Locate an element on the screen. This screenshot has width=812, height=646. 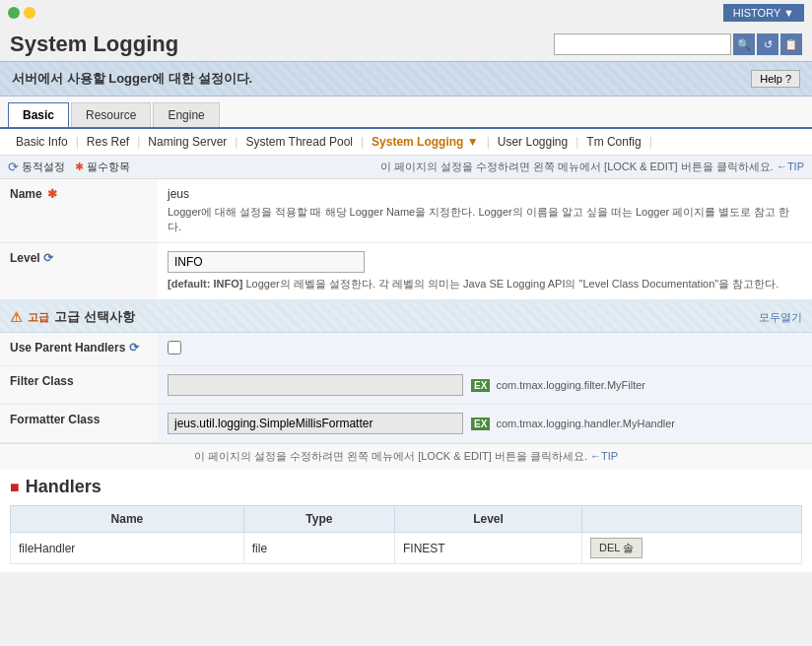
name-desc: Logger에 대해 설정을 적용할 때 해당 Logger Name을 지정한… is located at coordinates (485, 220).